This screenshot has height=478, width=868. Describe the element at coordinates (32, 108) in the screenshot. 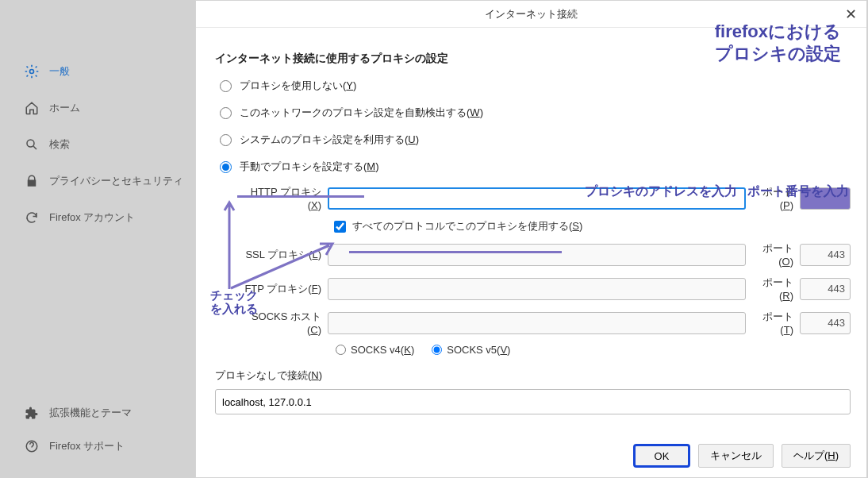

I see `home-icon` at that location.